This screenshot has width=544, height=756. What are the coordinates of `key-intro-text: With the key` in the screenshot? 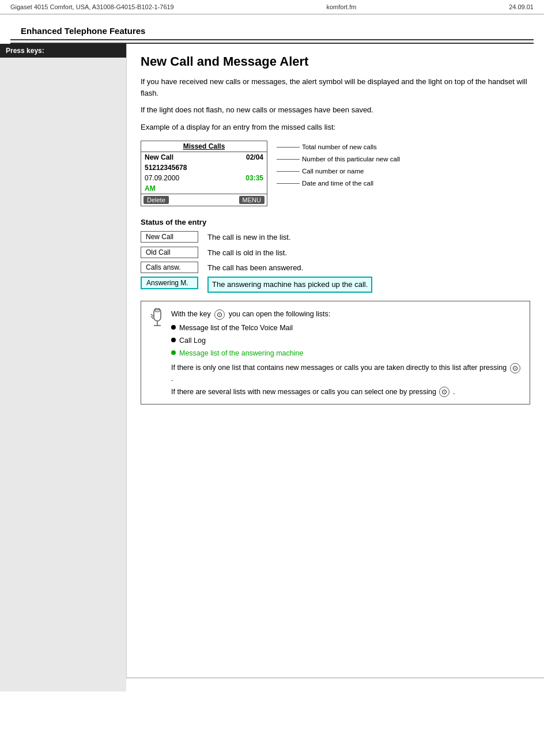 It's located at (191, 314).